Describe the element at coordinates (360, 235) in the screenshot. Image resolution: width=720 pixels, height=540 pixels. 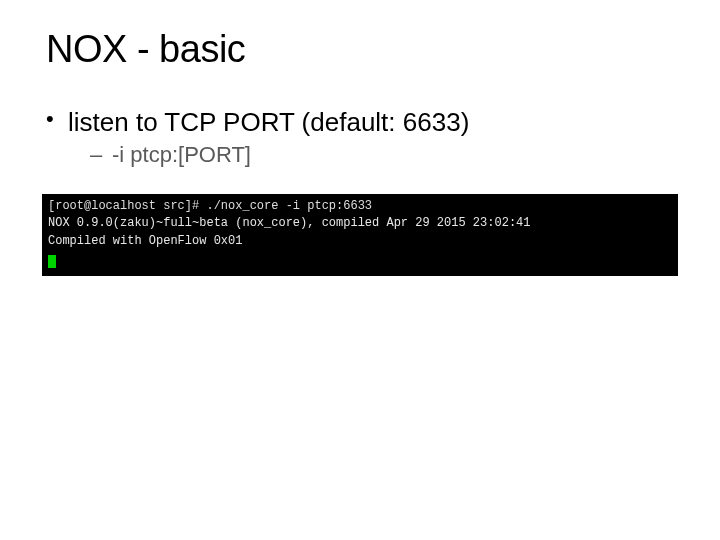
I see `terminal-screenshot: [root@localhost src]# ./nox_core -i ptcp…` at that location.